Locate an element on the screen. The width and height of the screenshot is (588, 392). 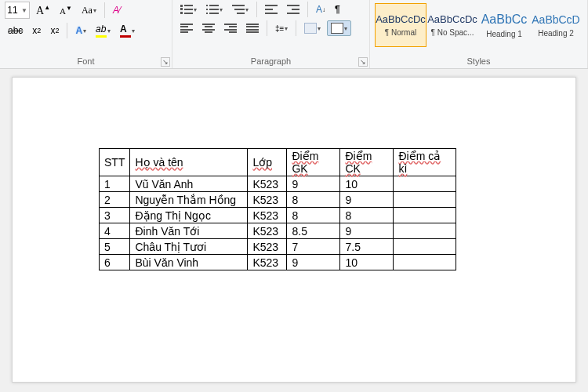
subscript-button: x2 is located at coordinates (36, 31).